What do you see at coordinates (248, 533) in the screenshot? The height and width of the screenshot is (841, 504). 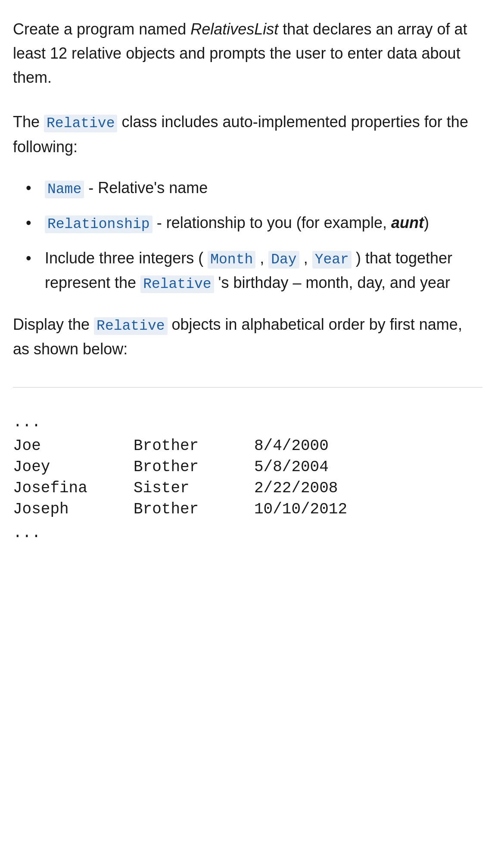 I see `ellipsis-bottom: ...` at bounding box center [248, 533].